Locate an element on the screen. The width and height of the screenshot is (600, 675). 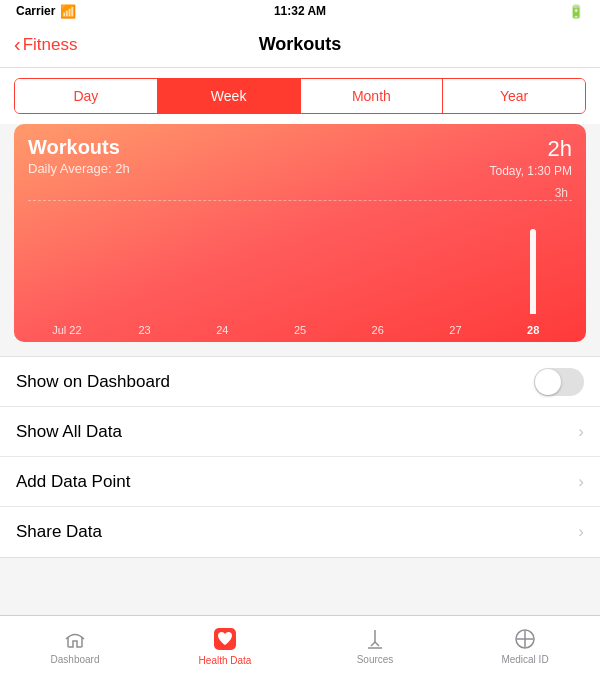
x-labels: Jul 22 23 24 25 26 27 28 is located at coordinates (300, 330).